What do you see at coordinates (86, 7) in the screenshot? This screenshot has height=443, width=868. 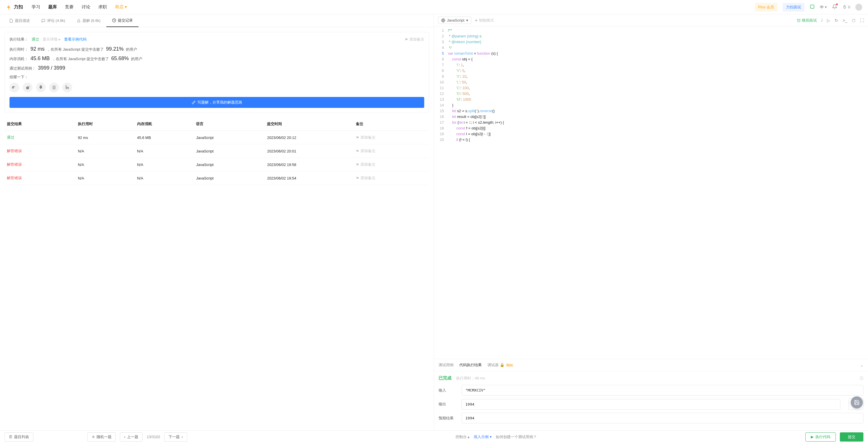 I see `nav-discuss: 讨论` at bounding box center [86, 7].